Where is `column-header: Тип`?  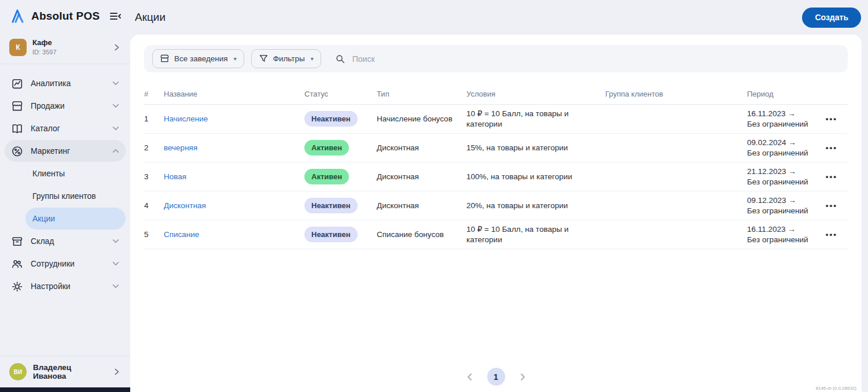 column-header: Тип is located at coordinates (421, 94).